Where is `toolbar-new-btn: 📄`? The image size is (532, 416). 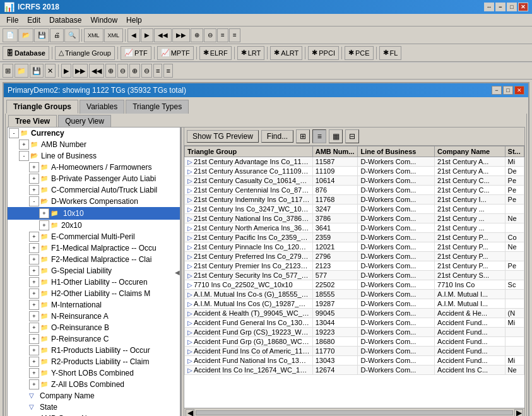
toolbar-new-btn: 📄 is located at coordinates (10, 35).